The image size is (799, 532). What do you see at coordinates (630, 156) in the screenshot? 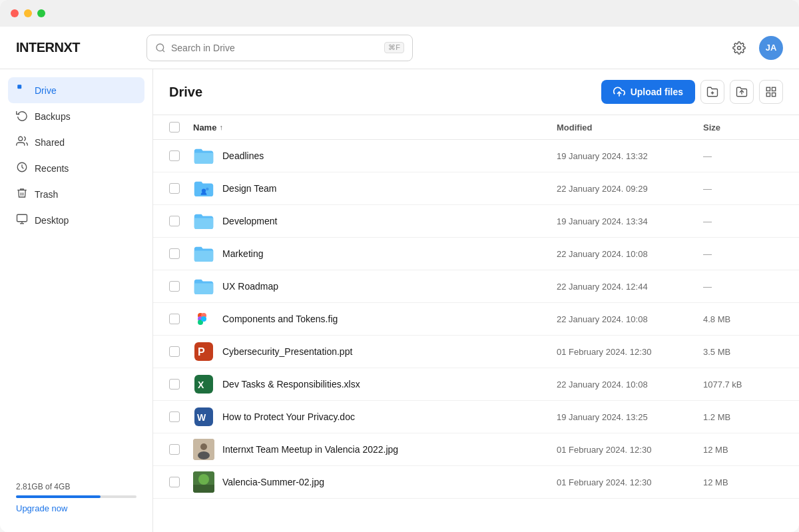
I see `file-modified: 19 January 2024. 13:32` at bounding box center [630, 156].